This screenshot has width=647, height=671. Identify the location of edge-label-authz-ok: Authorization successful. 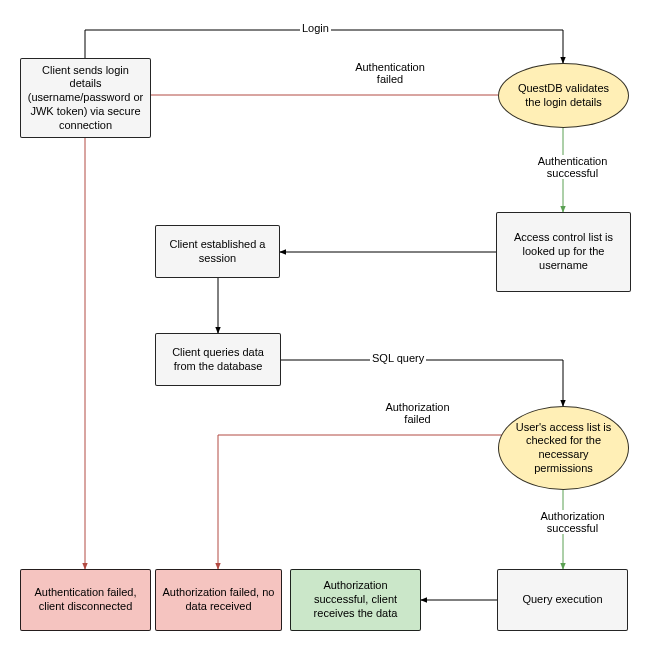
(572, 522).